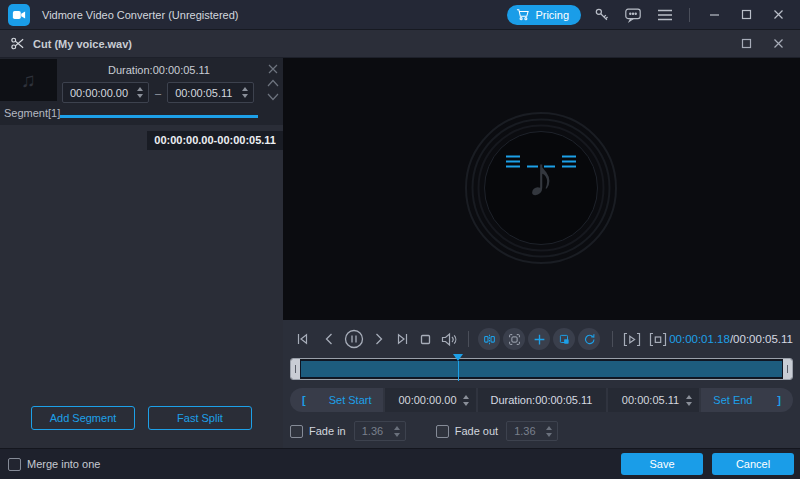 Image resolution: width=800 pixels, height=479 pixels. I want to click on fast-split-button: Fast Split, so click(200, 418).